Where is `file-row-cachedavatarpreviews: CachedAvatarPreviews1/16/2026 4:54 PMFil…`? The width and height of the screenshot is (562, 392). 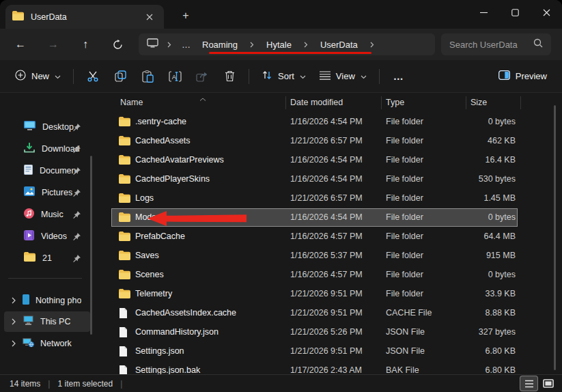
file-row-cachedavatarpreviews: CachedAvatarPreviews1/16/2026 4:54 PMFil… is located at coordinates (336, 160).